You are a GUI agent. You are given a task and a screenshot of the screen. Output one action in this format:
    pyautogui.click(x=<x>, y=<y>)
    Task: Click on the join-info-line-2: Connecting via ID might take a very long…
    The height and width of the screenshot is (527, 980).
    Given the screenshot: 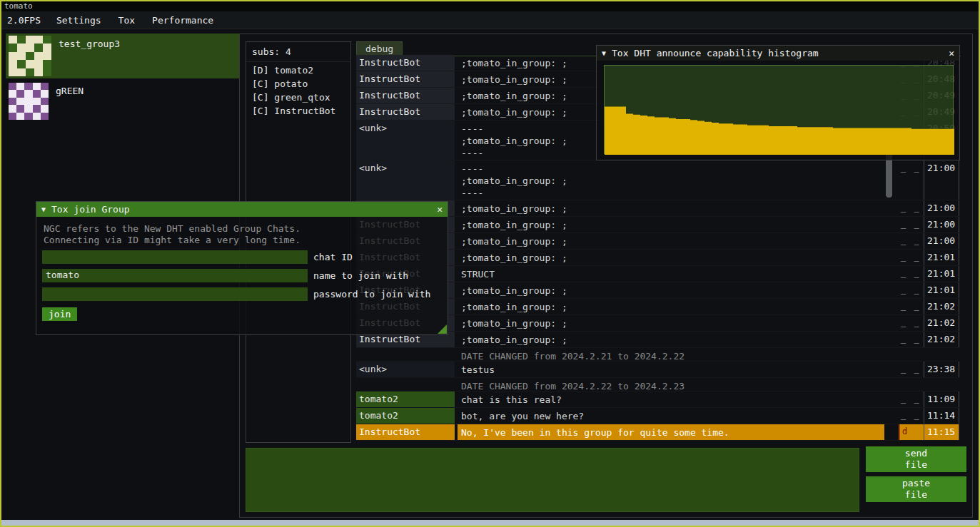 What is the action you would take?
    pyautogui.click(x=243, y=240)
    